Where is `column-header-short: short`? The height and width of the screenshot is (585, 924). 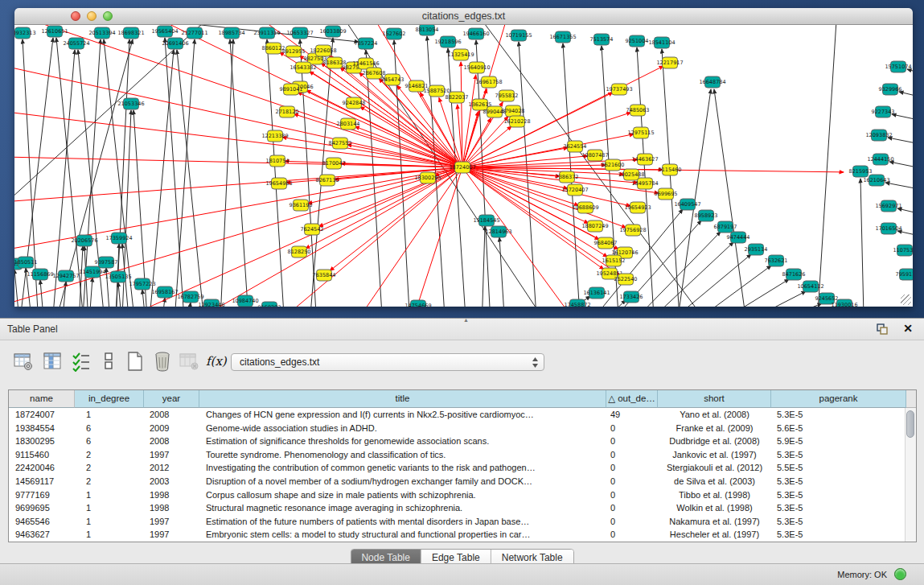 column-header-short: short is located at coordinates (714, 399).